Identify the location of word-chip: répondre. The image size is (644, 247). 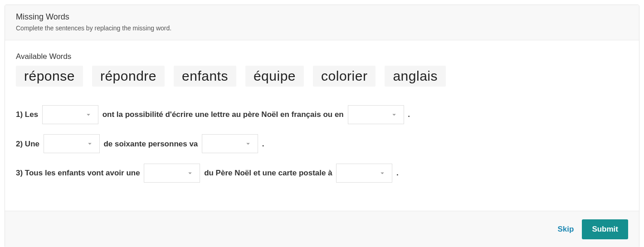
(128, 76).